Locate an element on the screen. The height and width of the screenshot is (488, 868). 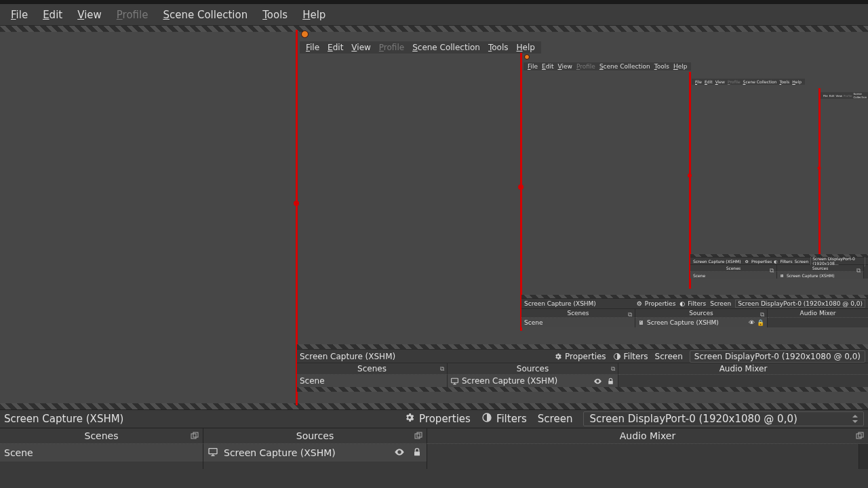
menubar: FFileile Edit View Profile Scene Collect… is located at coordinates (434, 15).